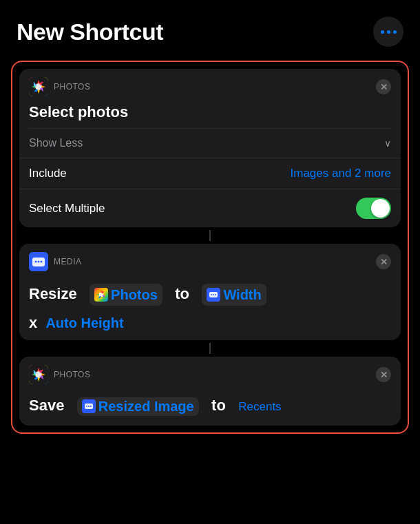 The image size is (420, 524). I want to click on page-title: New Shortcut, so click(90, 32).